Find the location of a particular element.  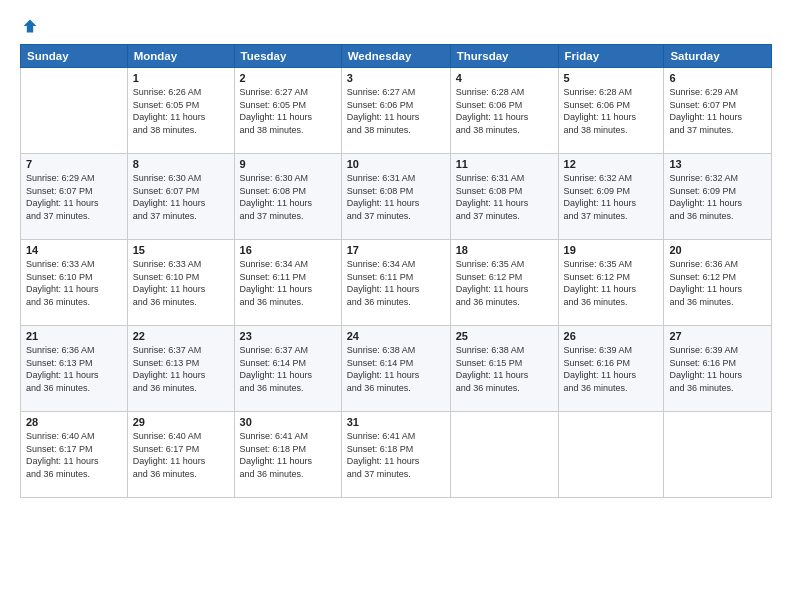

calendar-cell: 22Sunrise: 6:37 AM Sunset: 6:13 PM Dayli… is located at coordinates (180, 369).